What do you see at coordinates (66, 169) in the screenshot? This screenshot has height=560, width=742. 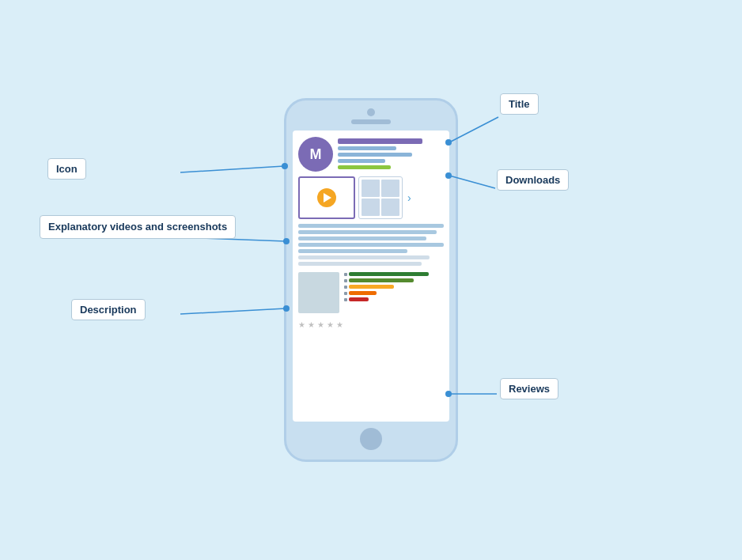 I see `icon-label: Icon` at bounding box center [66, 169].